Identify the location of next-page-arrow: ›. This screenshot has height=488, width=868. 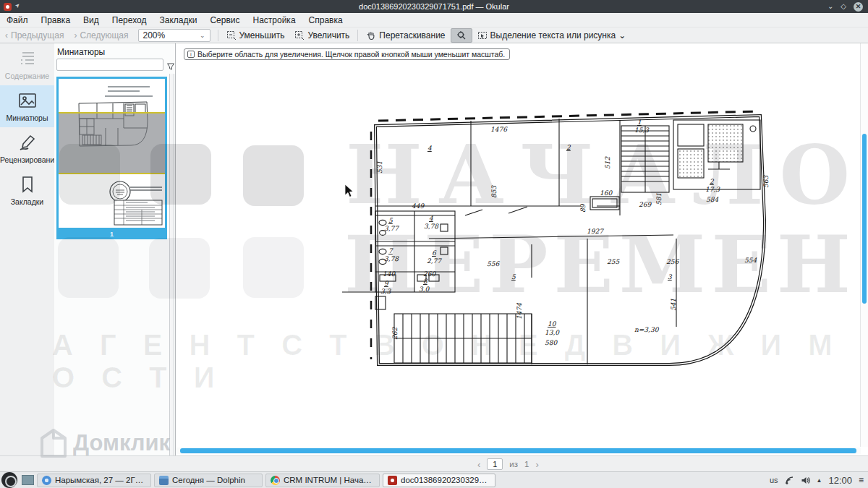
(537, 464).